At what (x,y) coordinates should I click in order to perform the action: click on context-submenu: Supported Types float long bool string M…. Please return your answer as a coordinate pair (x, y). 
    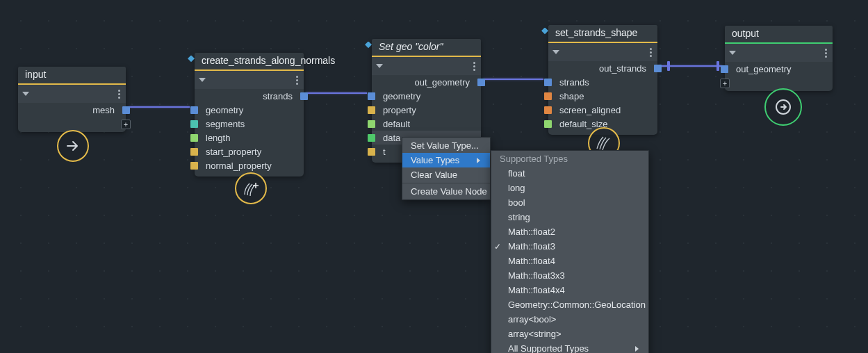
    Looking at the image, I should click on (570, 252).